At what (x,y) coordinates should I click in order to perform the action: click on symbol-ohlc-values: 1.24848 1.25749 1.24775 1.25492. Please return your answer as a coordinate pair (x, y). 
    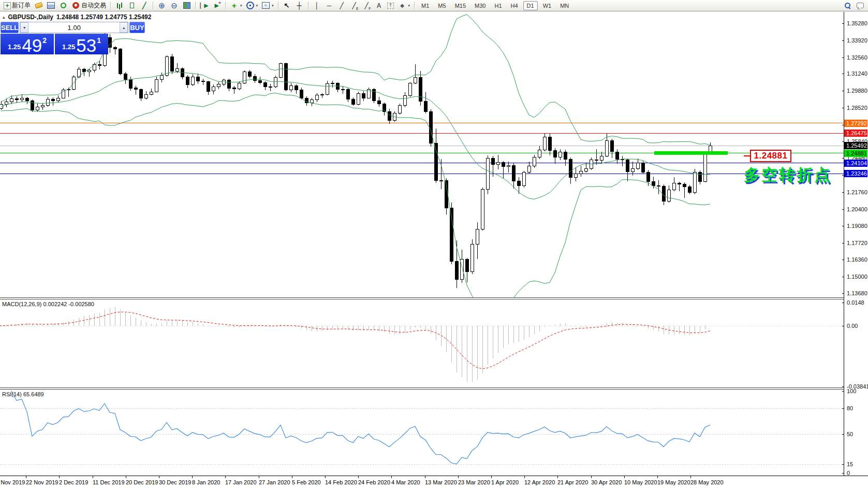
    Looking at the image, I should click on (104, 17).